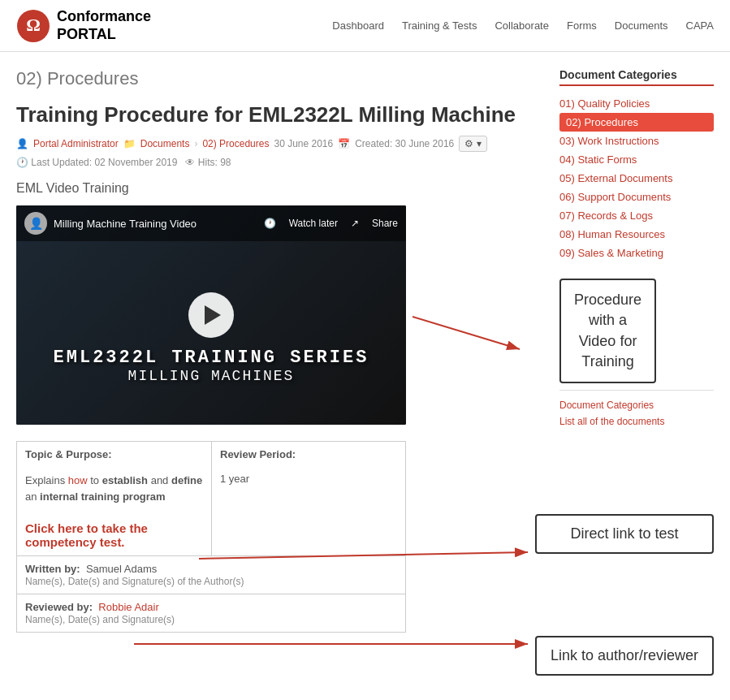  I want to click on updated-text: Last Updated: 02 November 2019, so click(104, 162).